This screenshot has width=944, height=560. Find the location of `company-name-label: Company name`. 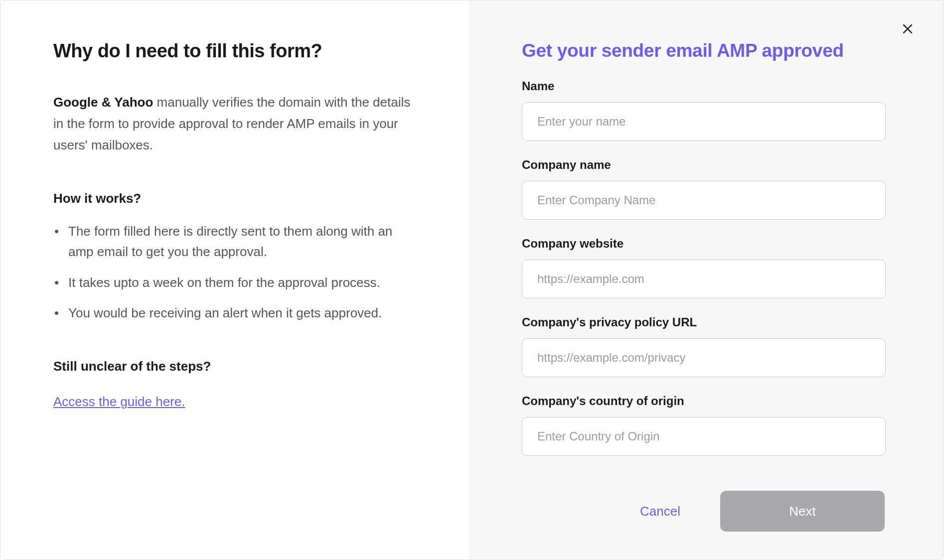

company-name-label: Company name is located at coordinates (708, 165).